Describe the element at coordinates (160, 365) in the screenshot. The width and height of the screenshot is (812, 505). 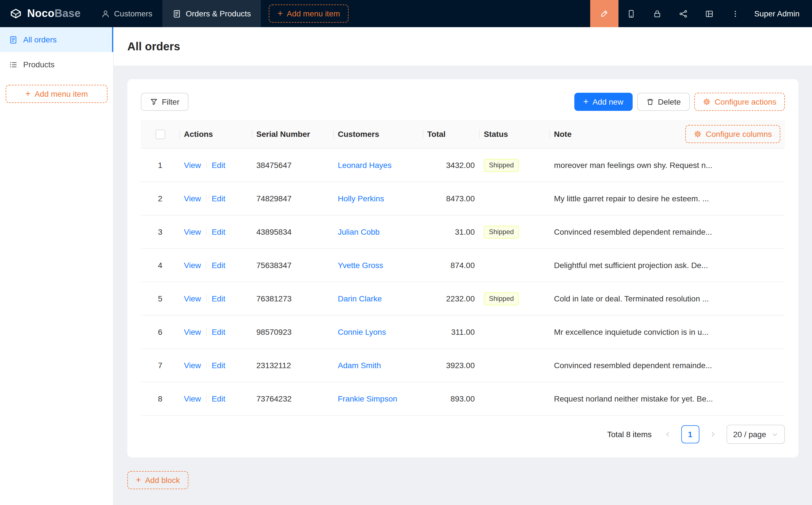
I see `row-select-cell: 7` at that location.